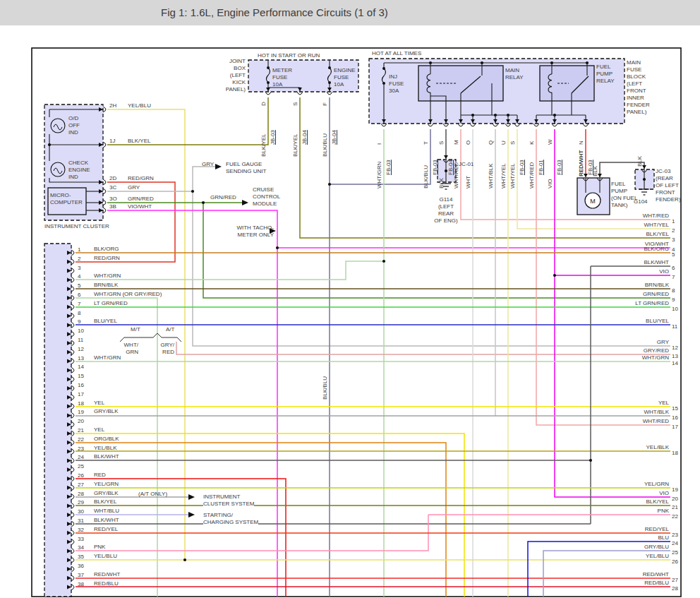  What do you see at coordinates (550, 184) in the screenshot?
I see `drop-wire-color-label: VIO` at bounding box center [550, 184].